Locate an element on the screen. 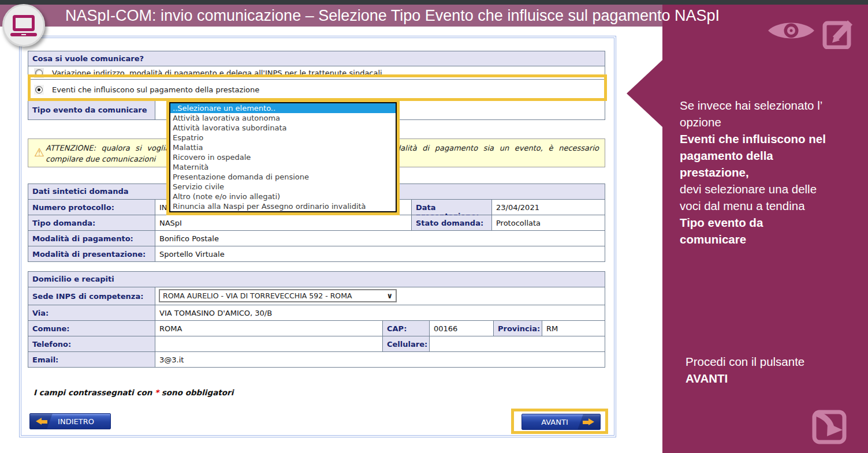  dropdown-item: Attività lavorativa subordinata is located at coordinates (283, 128).